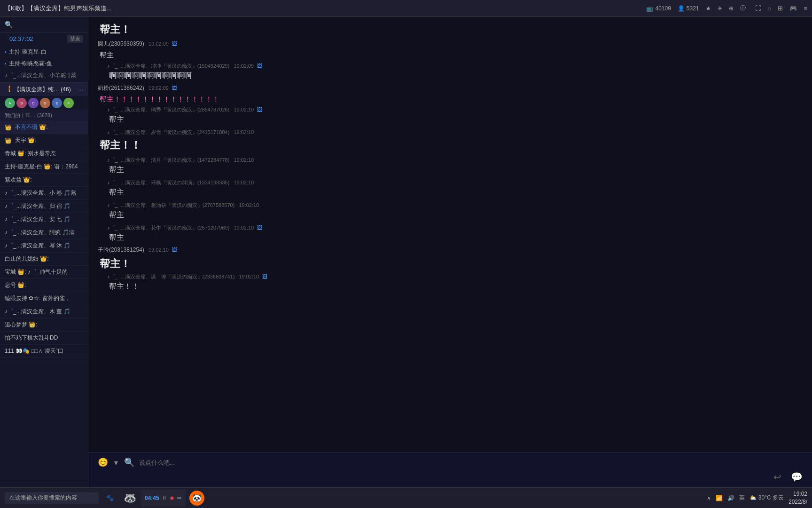  I want to click on window-controls: ⛶ ⌂ ⊞ 🎮 ≡, so click(781, 8).